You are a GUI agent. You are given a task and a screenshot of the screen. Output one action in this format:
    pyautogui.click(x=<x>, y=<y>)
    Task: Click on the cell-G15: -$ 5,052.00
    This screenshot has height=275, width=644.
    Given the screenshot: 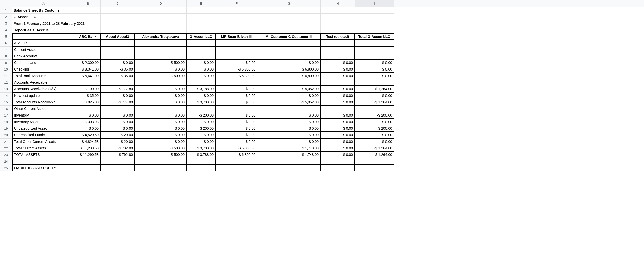 What is the action you would take?
    pyautogui.click(x=289, y=102)
    